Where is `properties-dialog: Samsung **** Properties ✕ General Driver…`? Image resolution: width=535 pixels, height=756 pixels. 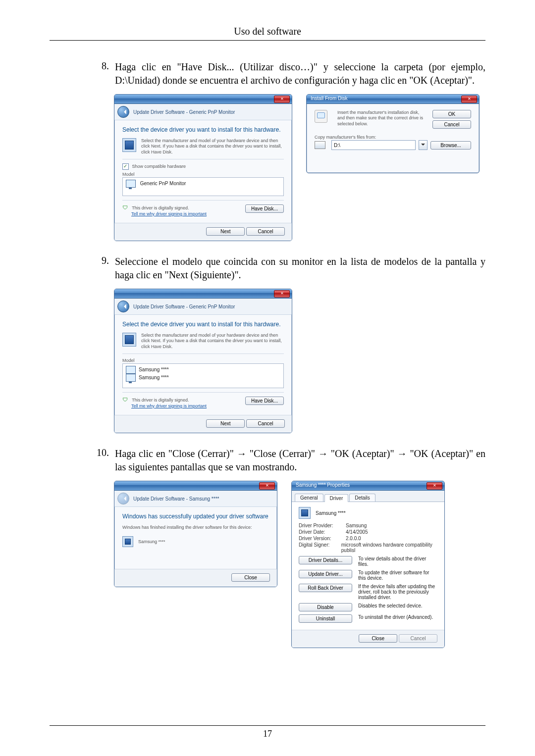
properties-dialog: Samsung **** Properties ✕ General Driver… is located at coordinates (368, 564).